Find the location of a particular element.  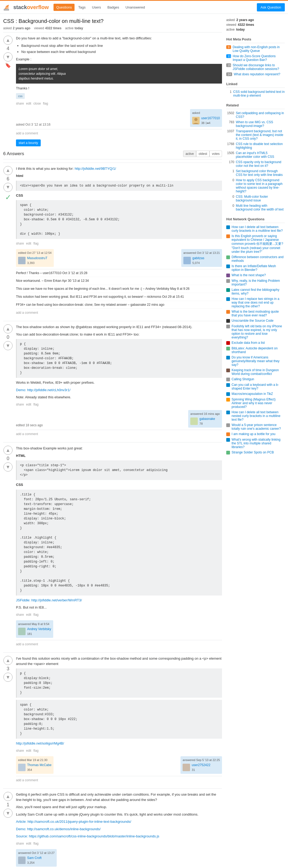

related-link-9: Multi line heading with background color… is located at coordinates (260, 208).